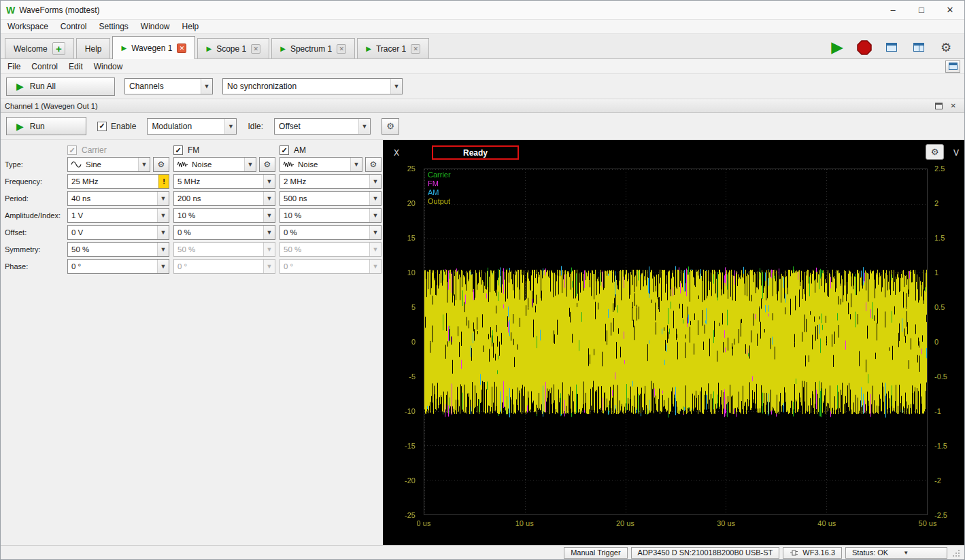 The width and height of the screenshot is (965, 560). Describe the element at coordinates (109, 67) in the screenshot. I see `menu-window-2: Window` at that location.